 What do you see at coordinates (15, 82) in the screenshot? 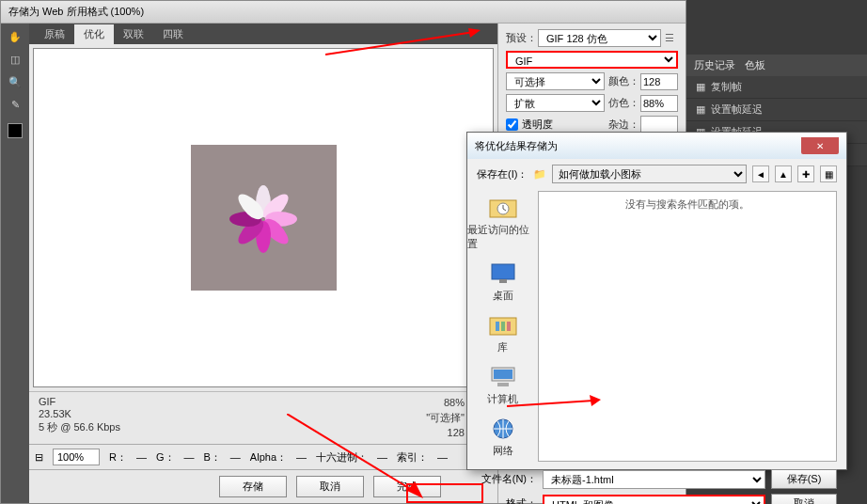
I see `zoom-tool-icon: 🔍` at bounding box center [15, 82].